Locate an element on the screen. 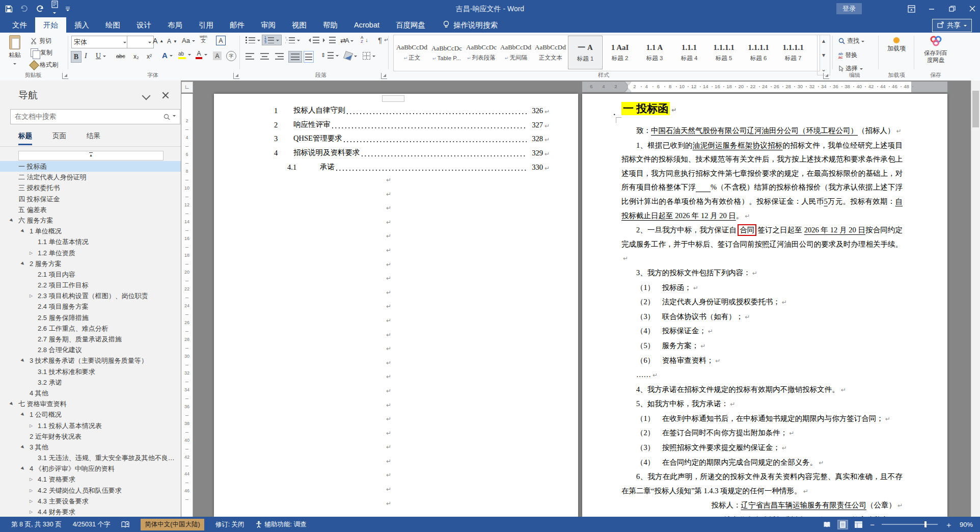 This screenshot has height=532, width=980. style-标题 3: 1.1 A标题 3 is located at coordinates (655, 52).